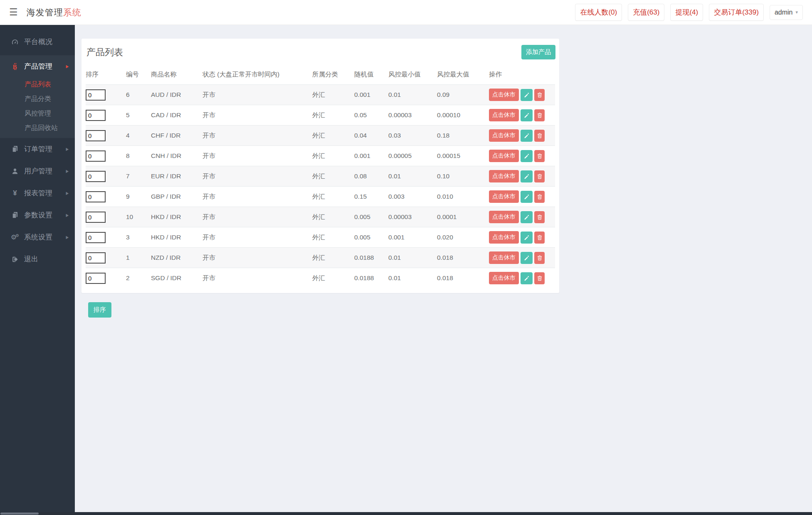  I want to click on sidebar-group-order-management: 订单管理▶, so click(37, 149).